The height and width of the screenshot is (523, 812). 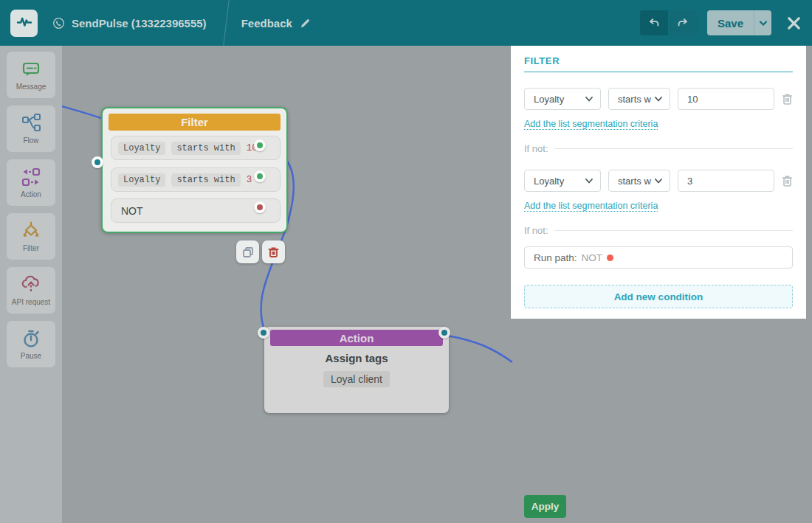 I want to click on panel-title-rule, so click(x=658, y=72).